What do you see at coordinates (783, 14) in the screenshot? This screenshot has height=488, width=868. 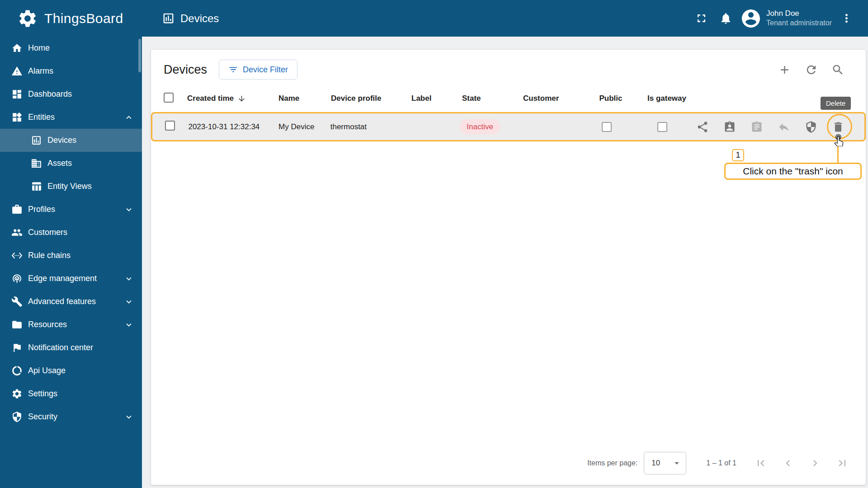 I see `user-name: John Doe` at bounding box center [783, 14].